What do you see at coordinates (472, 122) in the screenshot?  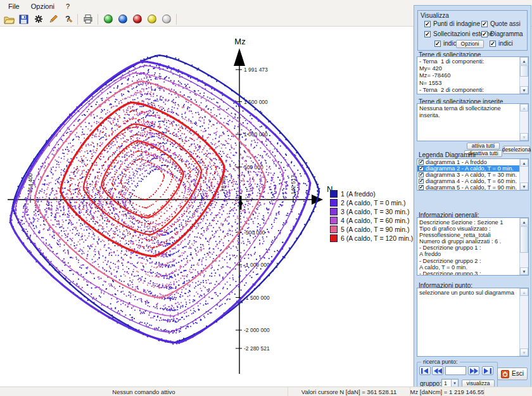 I see `terne-inserite-box: Nessuna terna di sollecitazione inserita…` at bounding box center [472, 122].